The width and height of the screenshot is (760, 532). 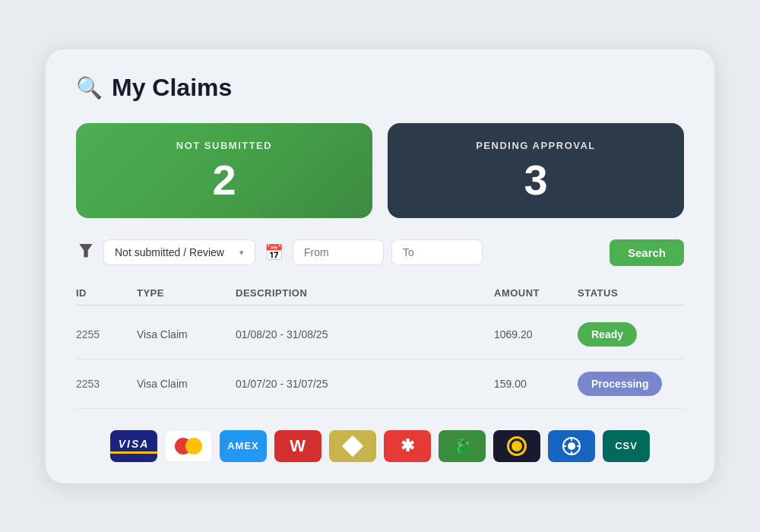 What do you see at coordinates (186, 384) in the screenshot?
I see `cell-type-1: Visa Claim` at bounding box center [186, 384].